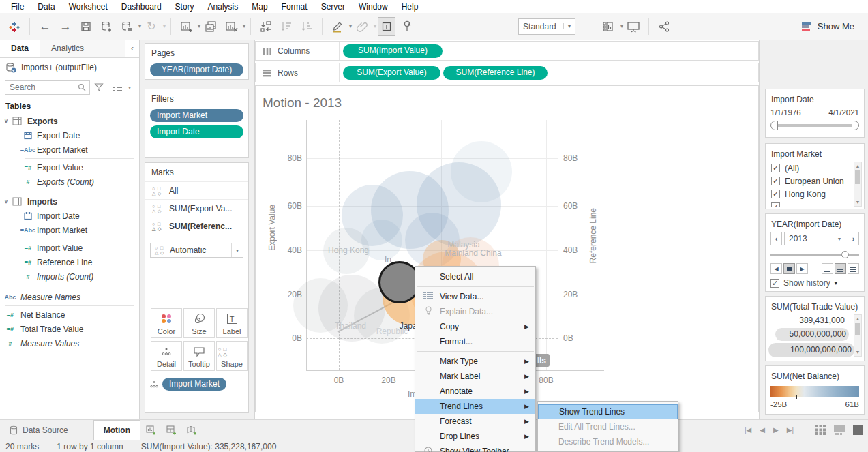 The image size is (868, 452). Describe the element at coordinates (362, 27) in the screenshot. I see `paperclip-icon` at that location.